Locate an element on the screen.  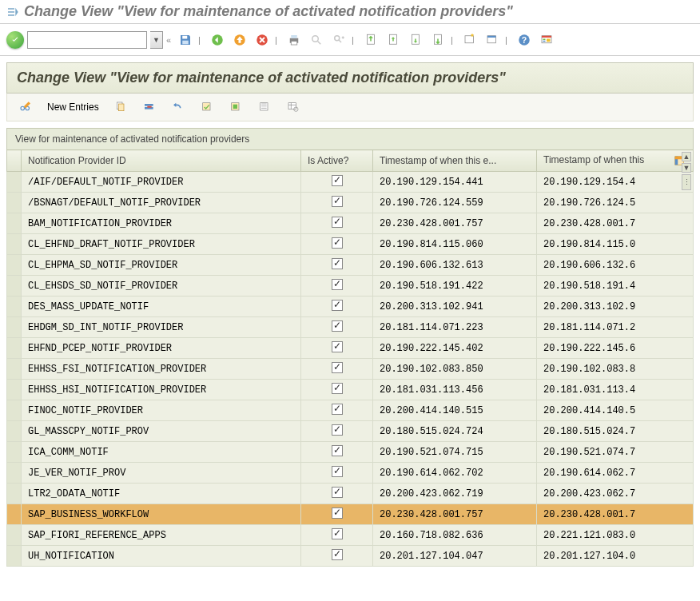
table-row: /BSNAGT/DEFAULT_NOTIF_PROVIDER20.190.726… is located at coordinates (350, 203).